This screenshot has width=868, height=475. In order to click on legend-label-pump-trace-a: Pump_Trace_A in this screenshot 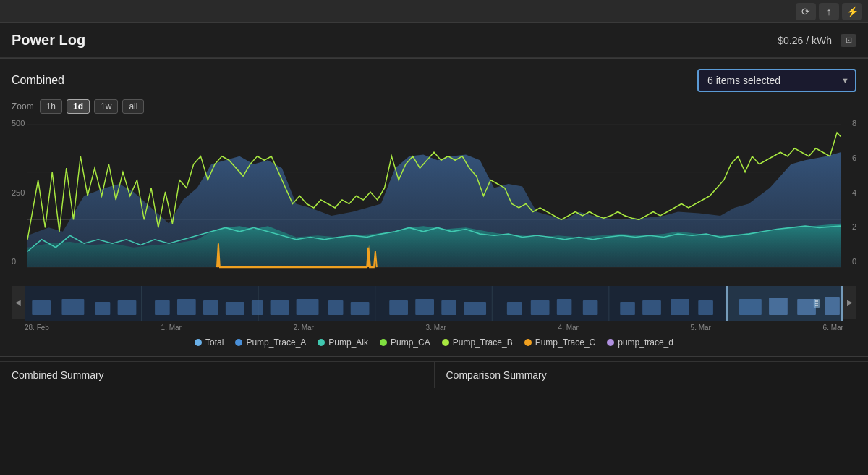, I will do `click(276, 342)`.